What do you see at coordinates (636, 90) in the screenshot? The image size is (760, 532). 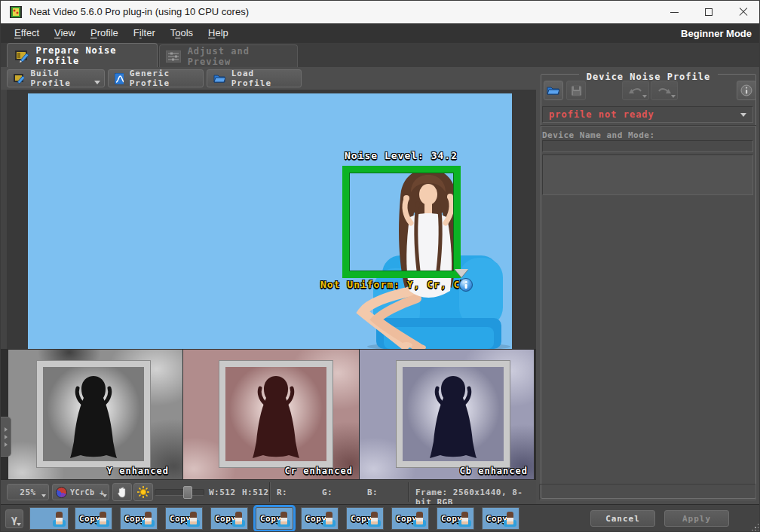 I see `undo-button` at bounding box center [636, 90].